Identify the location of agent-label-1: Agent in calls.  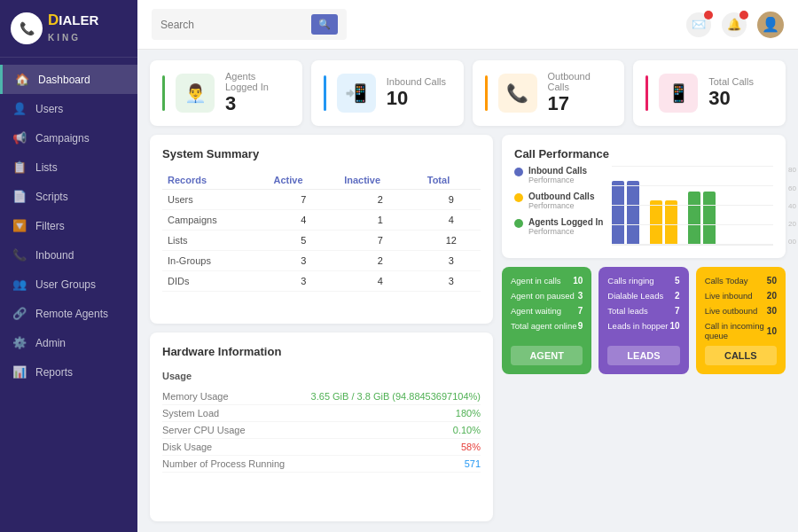
(536, 280).